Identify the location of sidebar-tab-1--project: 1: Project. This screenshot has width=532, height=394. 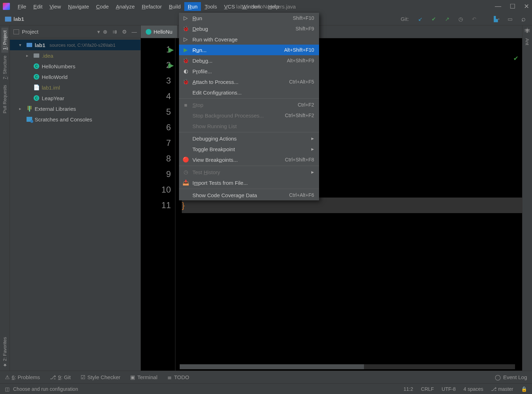
(5, 40).